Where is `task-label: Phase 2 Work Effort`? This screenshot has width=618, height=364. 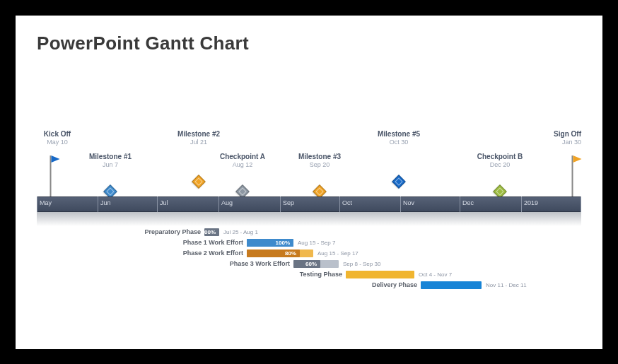
task-label: Phase 2 Work Effort is located at coordinates (215, 253).